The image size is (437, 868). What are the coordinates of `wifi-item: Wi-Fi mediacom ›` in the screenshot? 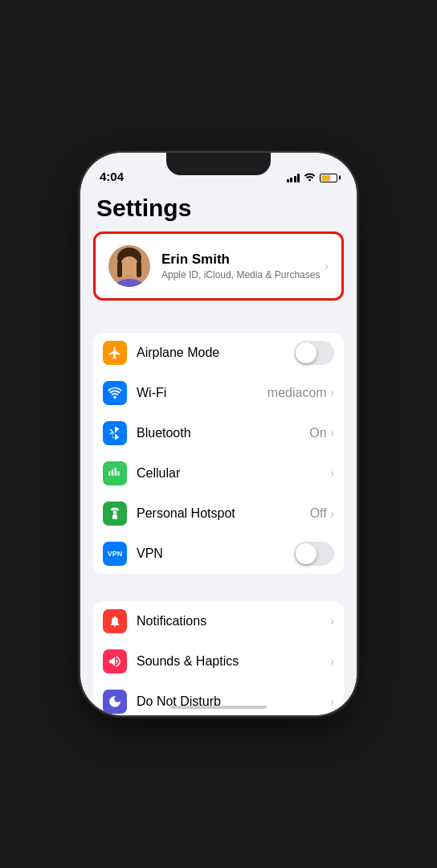 It's located at (218, 393).